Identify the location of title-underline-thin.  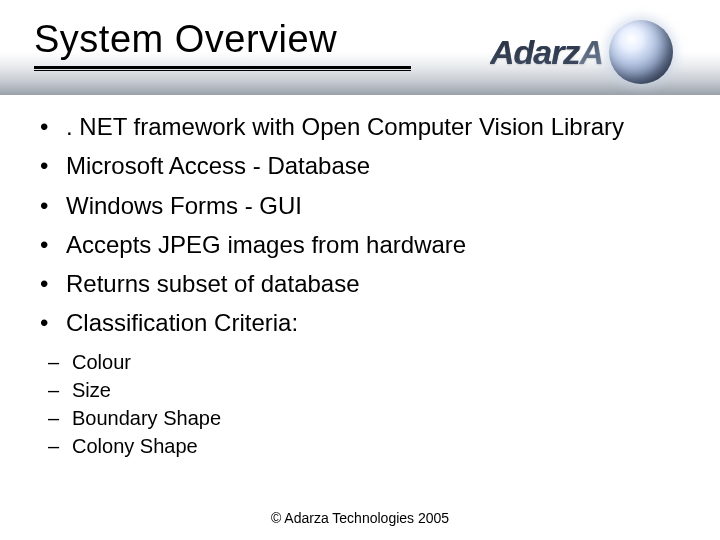
(222, 70).